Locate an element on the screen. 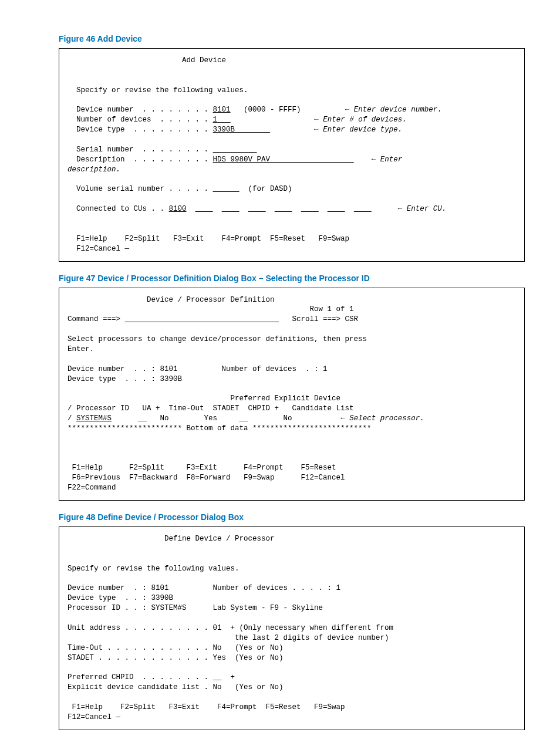 Image resolution: width=560 pixels, height=746 pixels. f46-instruct: Specify or revise the following values. is located at coordinates (162, 90).